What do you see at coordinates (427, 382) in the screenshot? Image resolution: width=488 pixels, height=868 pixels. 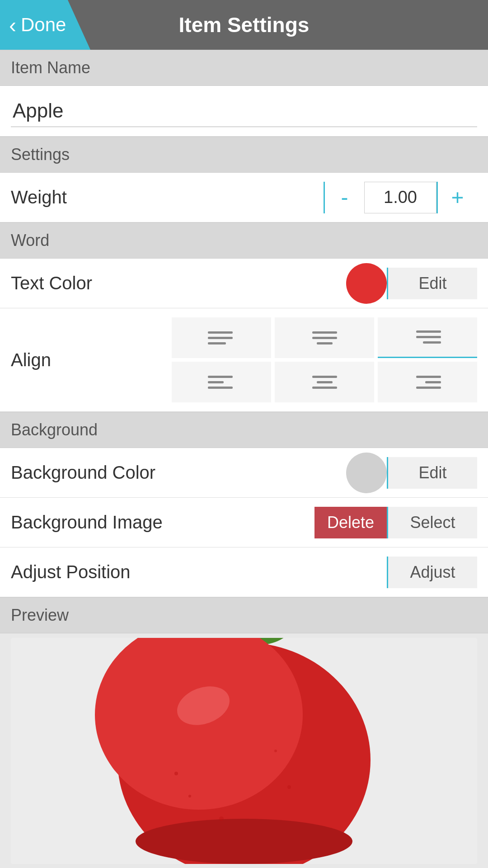 I see `align-right-bottom-icon` at bounding box center [427, 382].